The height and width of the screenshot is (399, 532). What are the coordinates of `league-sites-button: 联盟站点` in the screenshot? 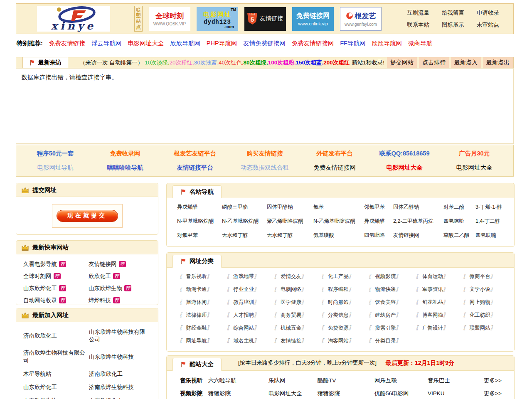 It's located at (138, 19).